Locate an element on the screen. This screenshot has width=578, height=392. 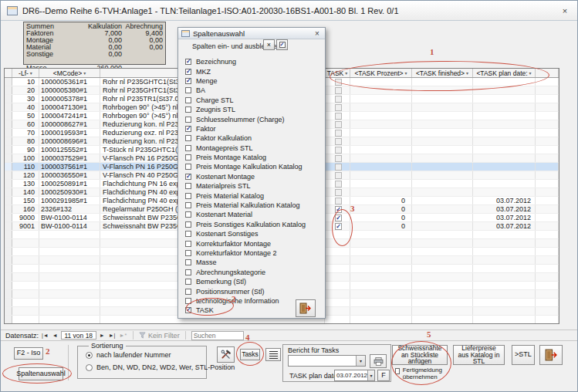
dialog-close-icon: × is located at coordinates (317, 34).